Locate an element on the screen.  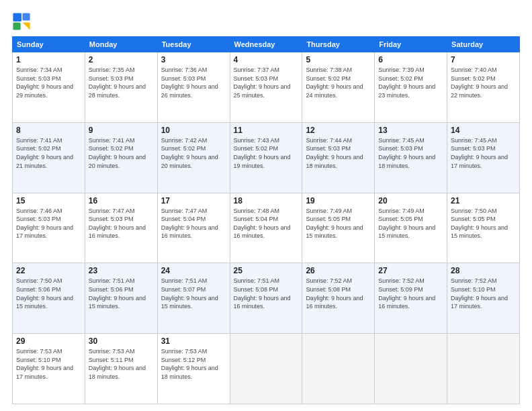
calendar-cell: 28 Sunrise: 7:52 AMSunset: 5:10 PMDaylig… is located at coordinates (484, 298).